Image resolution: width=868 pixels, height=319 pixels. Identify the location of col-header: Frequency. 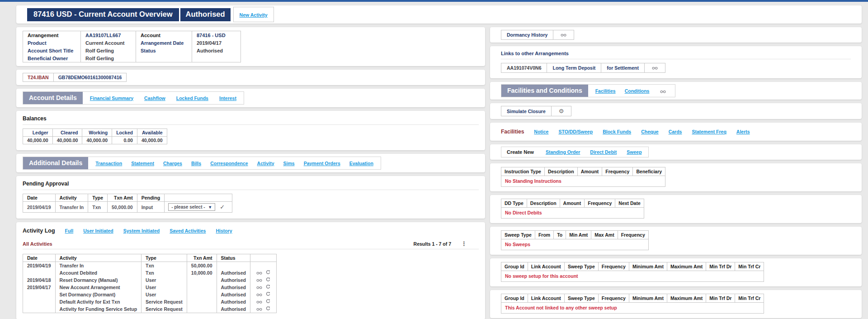
(613, 267).